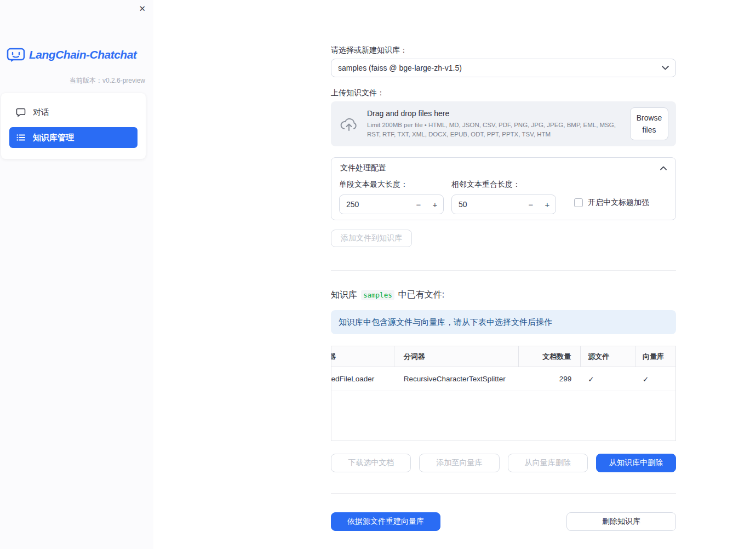 The image size is (756, 549). I want to click on app-title: LangChain-Chatchat, so click(83, 55).